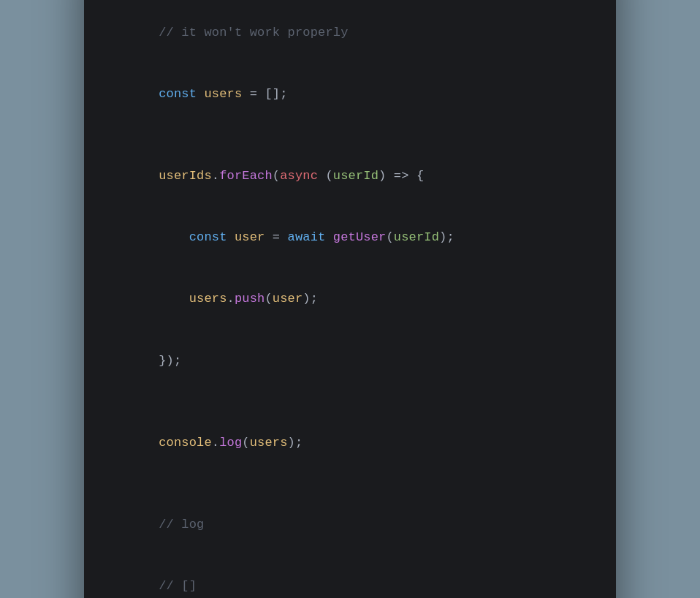  Describe the element at coordinates (350, 238) in the screenshot. I see `code-line-3: const user = await getUser(userId);` at that location.